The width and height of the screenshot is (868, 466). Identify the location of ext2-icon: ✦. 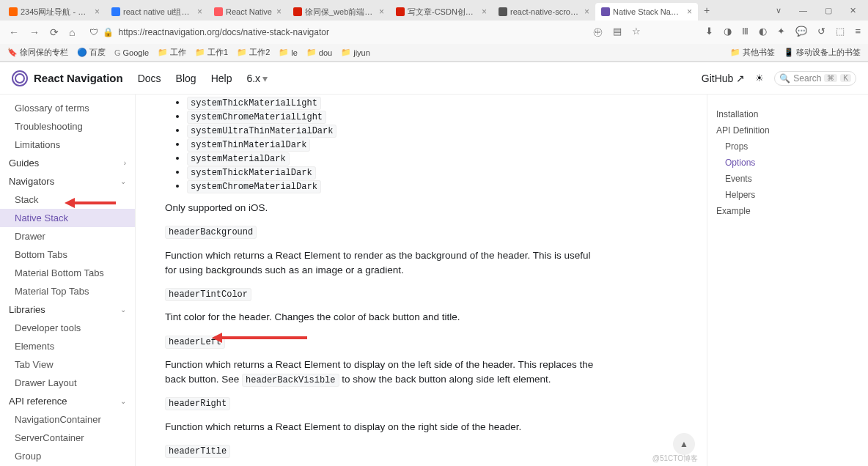
(781, 32).